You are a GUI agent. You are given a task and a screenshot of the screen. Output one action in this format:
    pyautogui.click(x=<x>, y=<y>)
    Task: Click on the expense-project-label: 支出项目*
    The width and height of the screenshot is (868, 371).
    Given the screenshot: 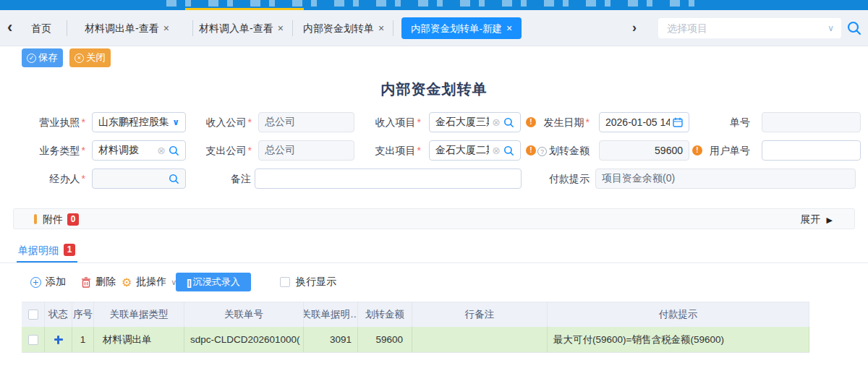 What is the action you would take?
    pyautogui.click(x=392, y=150)
    